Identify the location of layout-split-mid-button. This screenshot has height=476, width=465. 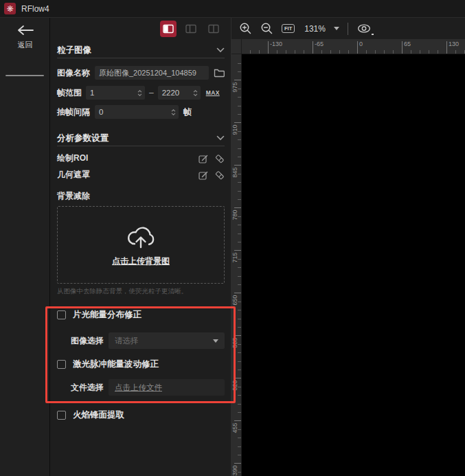
(191, 29).